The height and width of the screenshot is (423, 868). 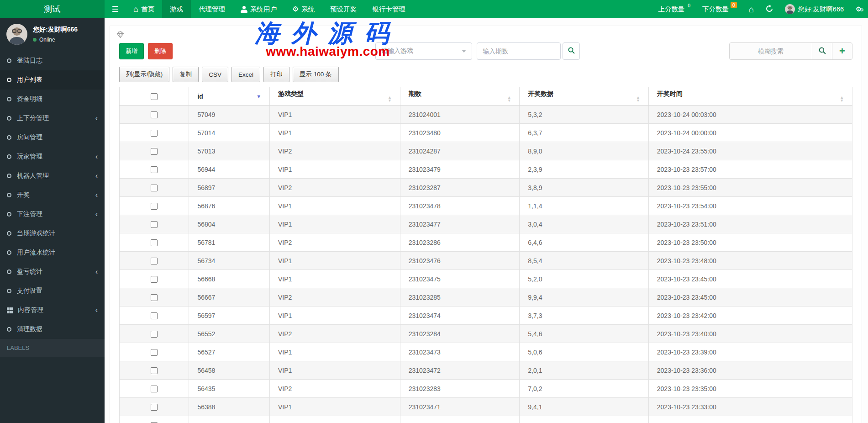 What do you see at coordinates (160, 51) in the screenshot?
I see `delete-button: 删除` at bounding box center [160, 51].